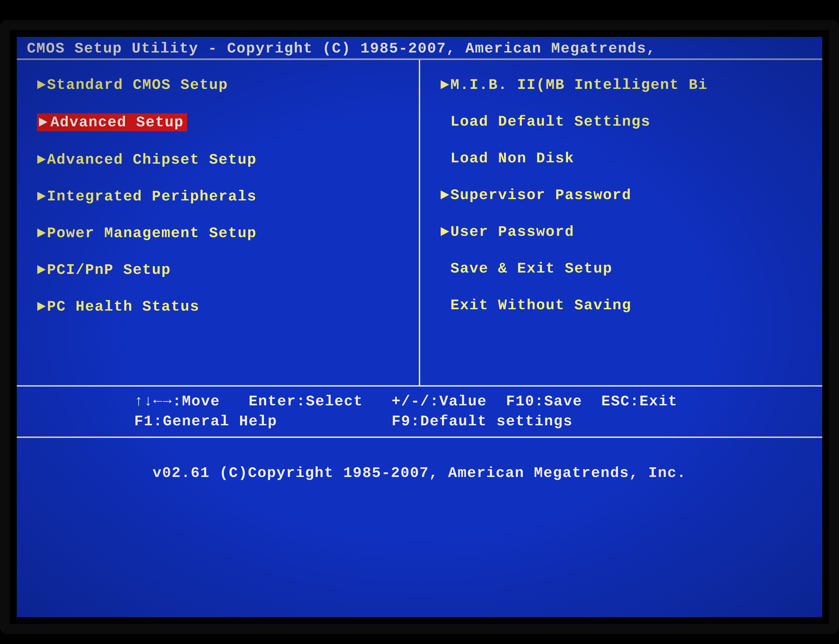 The image size is (839, 644). I want to click on divider-above-hints, so click(420, 386).